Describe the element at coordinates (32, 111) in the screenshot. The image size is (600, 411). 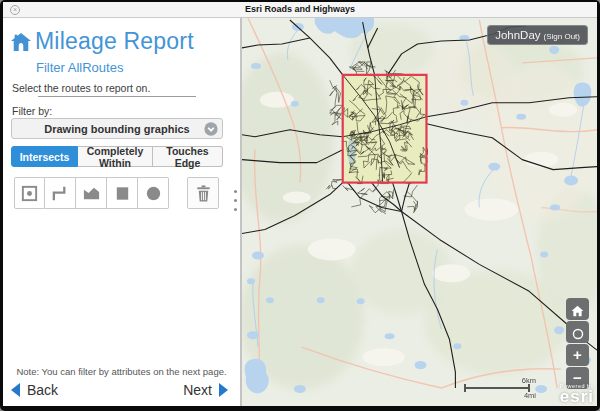
I see `filter-by-label: Filter by:` at that location.